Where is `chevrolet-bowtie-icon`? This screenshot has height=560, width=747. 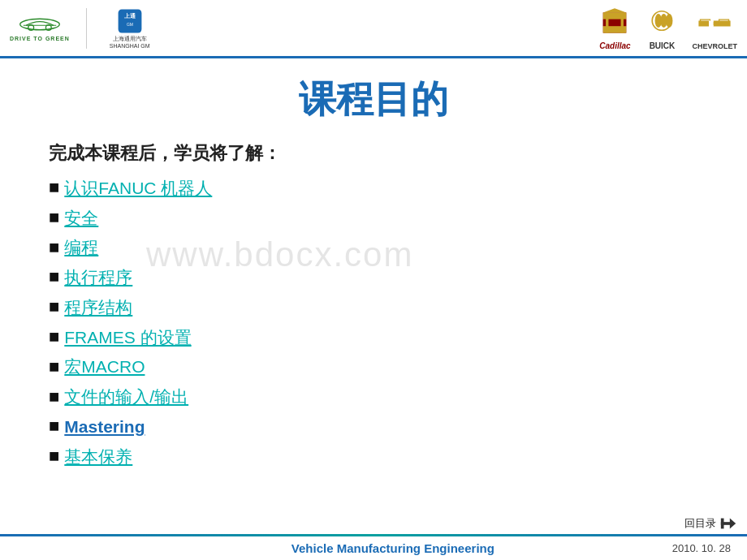 chevrolet-bowtie-icon is located at coordinates (715, 24).